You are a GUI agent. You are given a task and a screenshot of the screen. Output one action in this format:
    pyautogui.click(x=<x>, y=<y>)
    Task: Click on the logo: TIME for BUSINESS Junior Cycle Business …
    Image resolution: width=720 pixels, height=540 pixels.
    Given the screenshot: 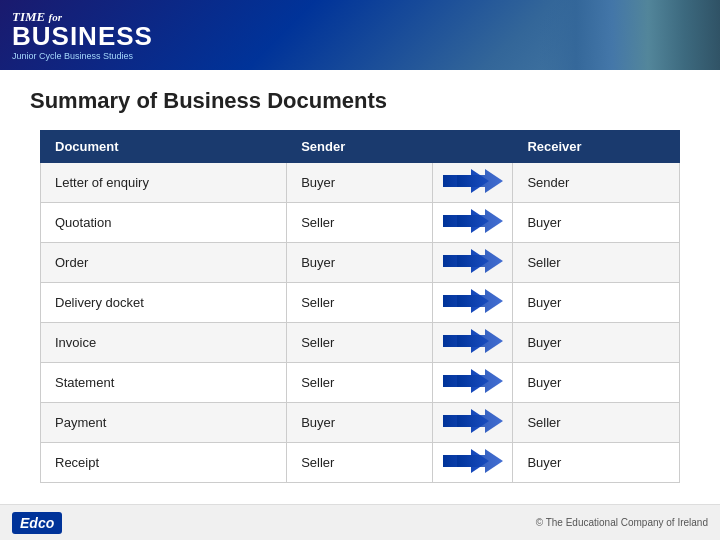 What is the action you would take?
    pyautogui.click(x=82, y=36)
    